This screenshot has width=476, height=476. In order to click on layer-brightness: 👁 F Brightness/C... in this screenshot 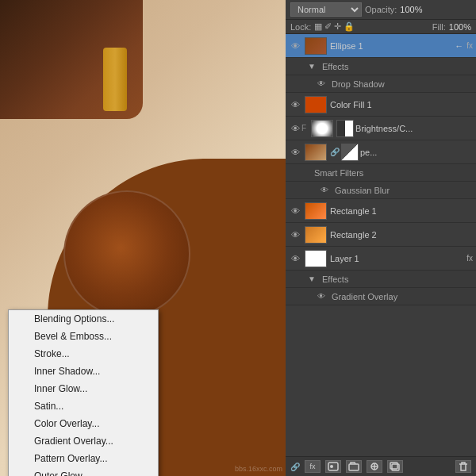, I will do `click(381, 129)`.